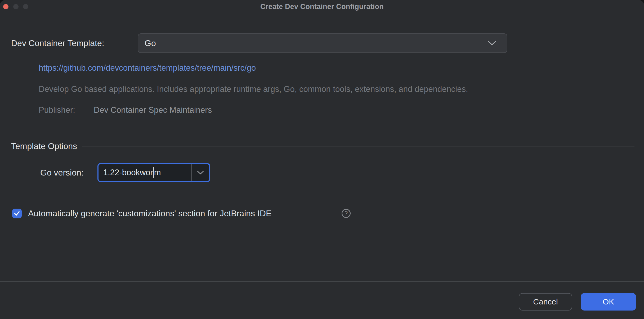 This screenshot has width=644, height=319. I want to click on go-version-input: 1.22-bookwor m, so click(145, 173).